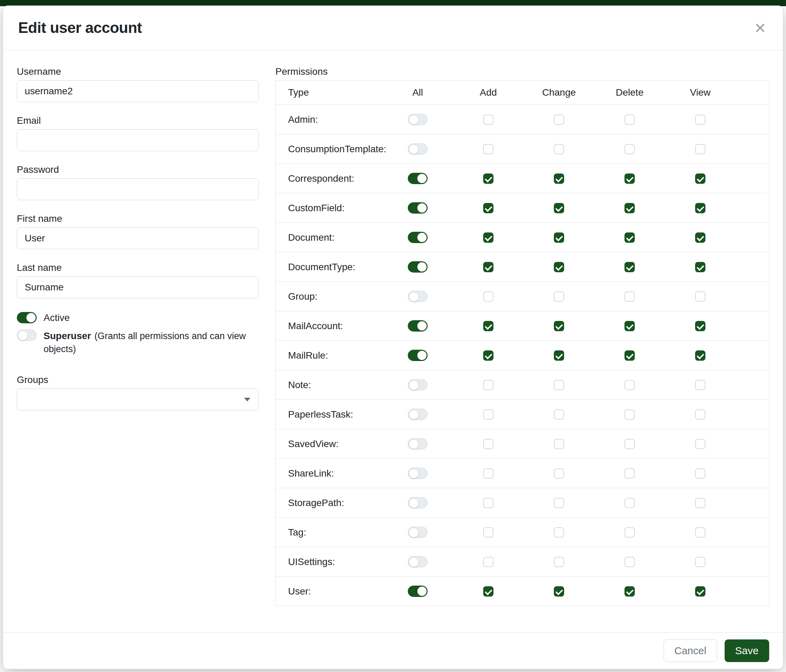  What do you see at coordinates (27, 335) in the screenshot?
I see `superuser-toggle` at bounding box center [27, 335].